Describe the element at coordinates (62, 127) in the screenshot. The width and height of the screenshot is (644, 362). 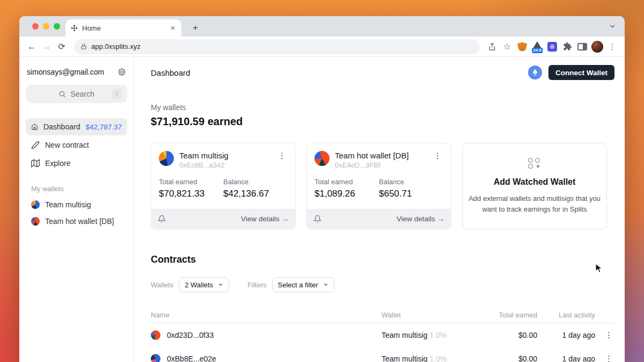
I see `sidebar-item-label: Dashboard` at that location.